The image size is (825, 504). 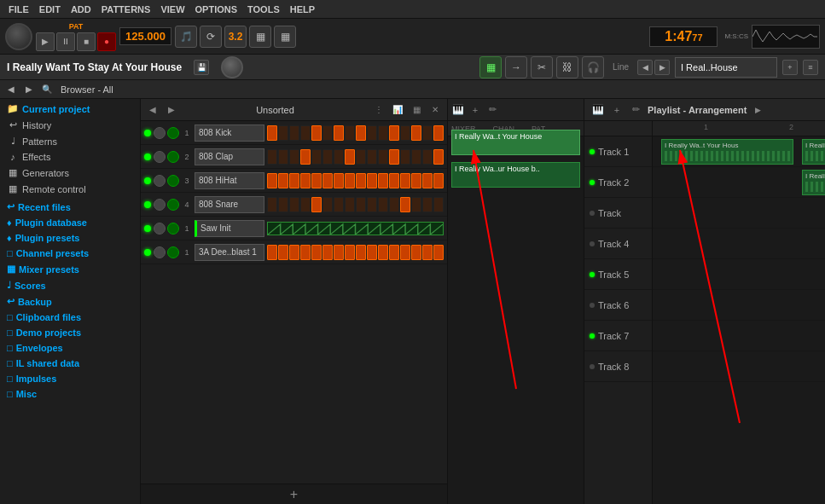 What do you see at coordinates (229, 181) in the screenshot?
I see `track-name-808hihat: 808 HiHat` at bounding box center [229, 181].